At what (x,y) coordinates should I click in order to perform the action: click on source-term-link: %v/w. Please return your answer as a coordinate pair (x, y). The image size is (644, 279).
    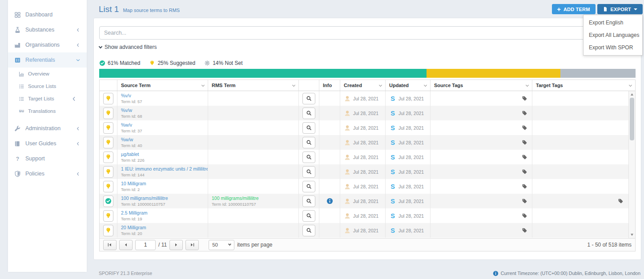
    Looking at the image, I should click on (126, 110).